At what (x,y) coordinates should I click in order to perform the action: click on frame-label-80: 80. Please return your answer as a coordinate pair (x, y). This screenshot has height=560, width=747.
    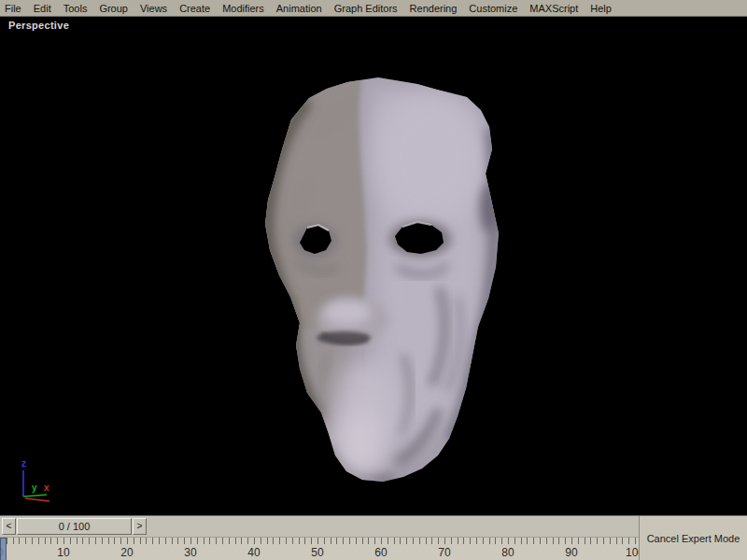
    Looking at the image, I should click on (508, 553).